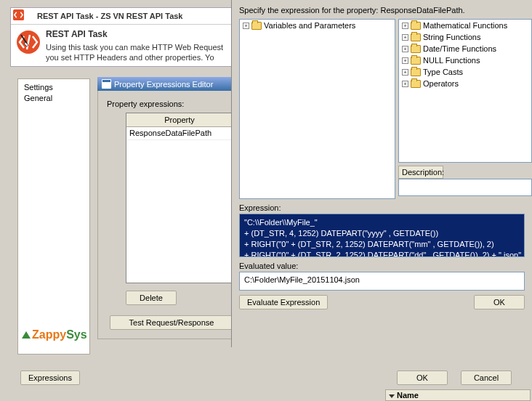 The width and height of the screenshot is (532, 401). I want to click on zappysys-logo: ZappySys, so click(55, 335).